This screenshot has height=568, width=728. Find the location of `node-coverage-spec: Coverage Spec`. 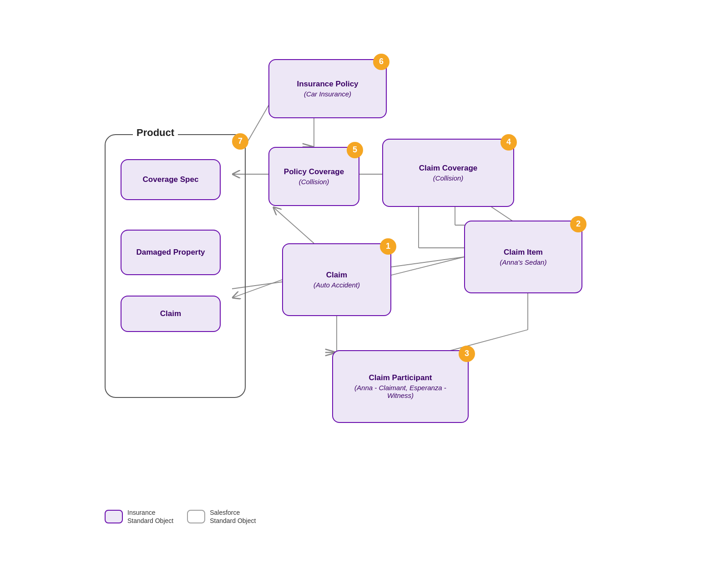

node-coverage-spec: Coverage Spec is located at coordinates (171, 180).